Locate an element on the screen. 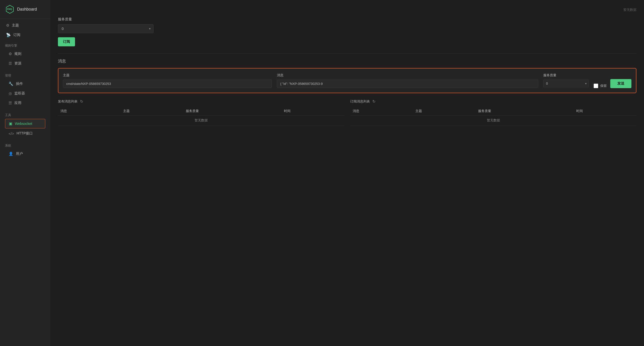 Image resolution: width=644 pixels, height=346 pixels. sidebar-item-label: 订阅 is located at coordinates (17, 35).